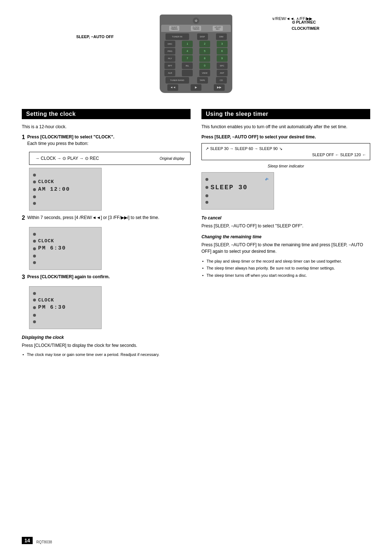 The image size is (392, 555). What do you see at coordinates (244, 149) in the screenshot?
I see `sleep-flow-text1: SLEEP 30 → SLEEP 60 → SLEEP 90` at bounding box center [244, 149].